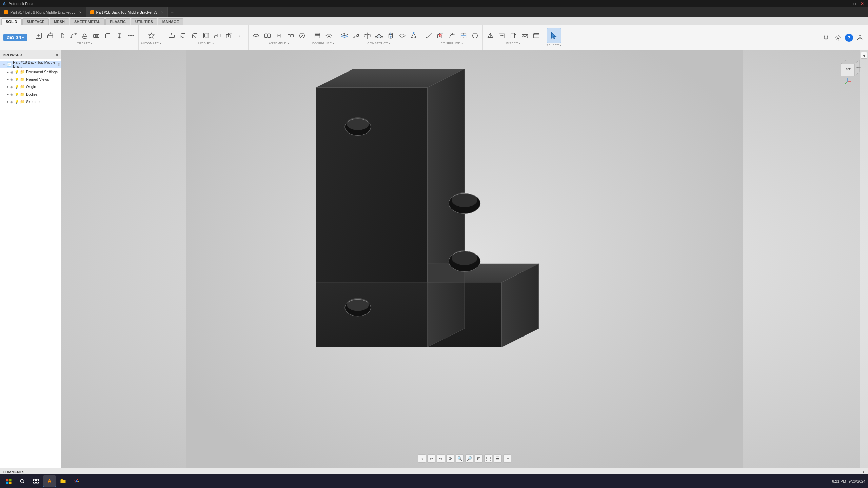 Image resolution: width=868 pixels, height=488 pixels. What do you see at coordinates (62, 36) in the screenshot?
I see `revolve-button` at bounding box center [62, 36].